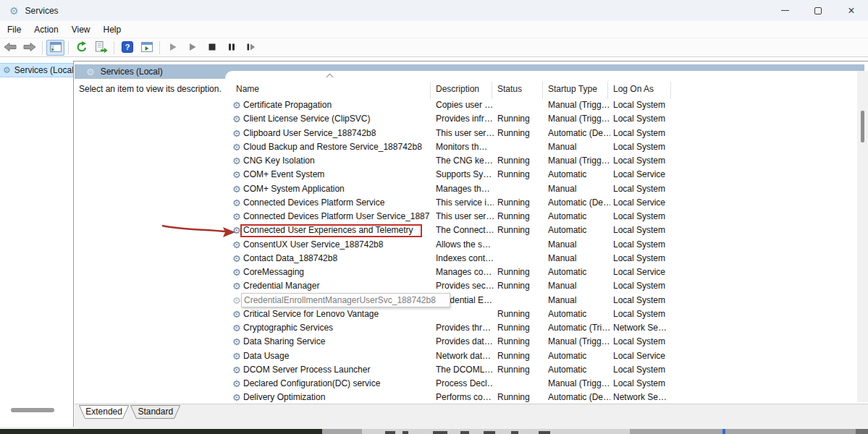  I want to click on pause-service-button, so click(232, 48).